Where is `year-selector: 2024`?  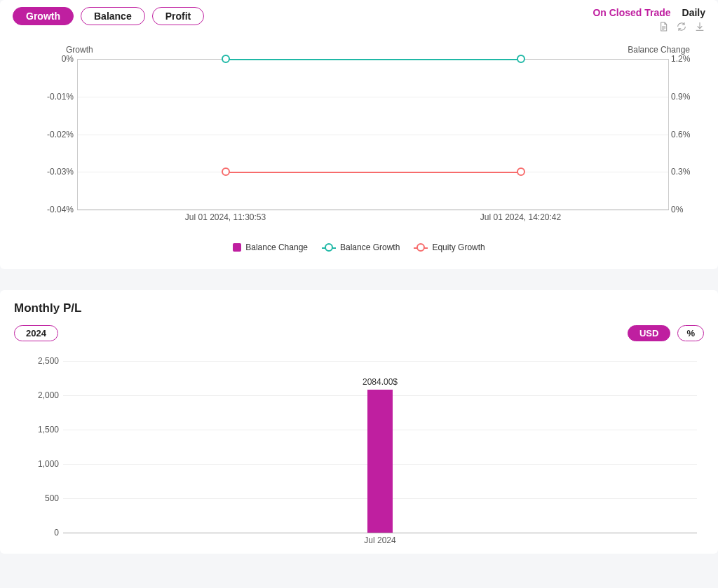 year-selector: 2024 is located at coordinates (36, 334).